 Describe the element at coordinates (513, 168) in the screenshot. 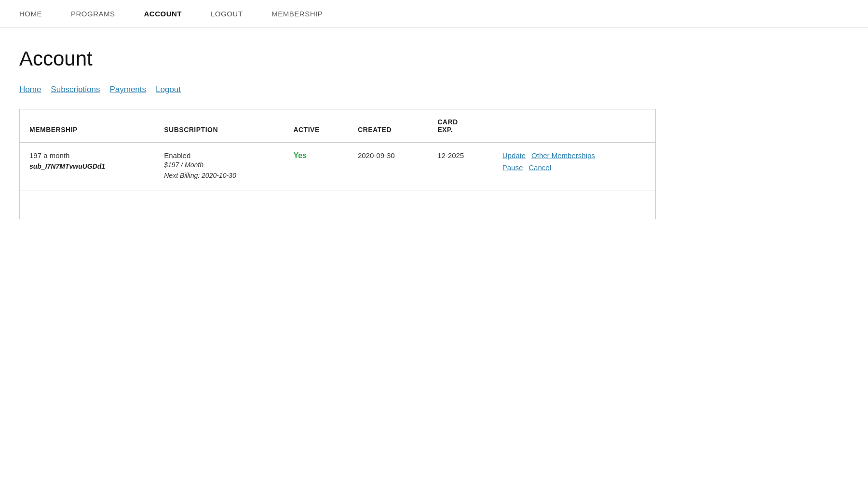

I see `action-pause: Pause` at that location.